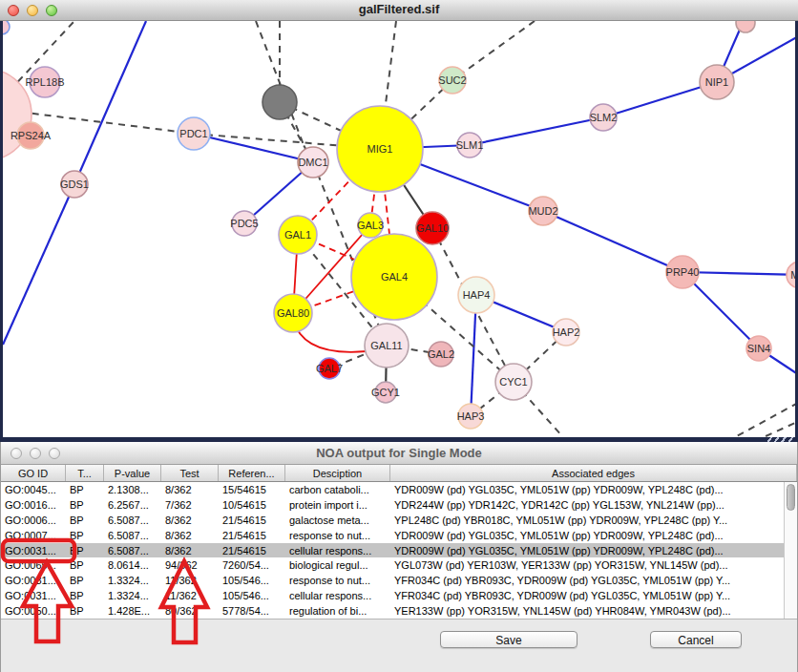 This screenshot has height=672, width=798. Describe the element at coordinates (85, 473) in the screenshot. I see `column-header-t-: T...` at that location.